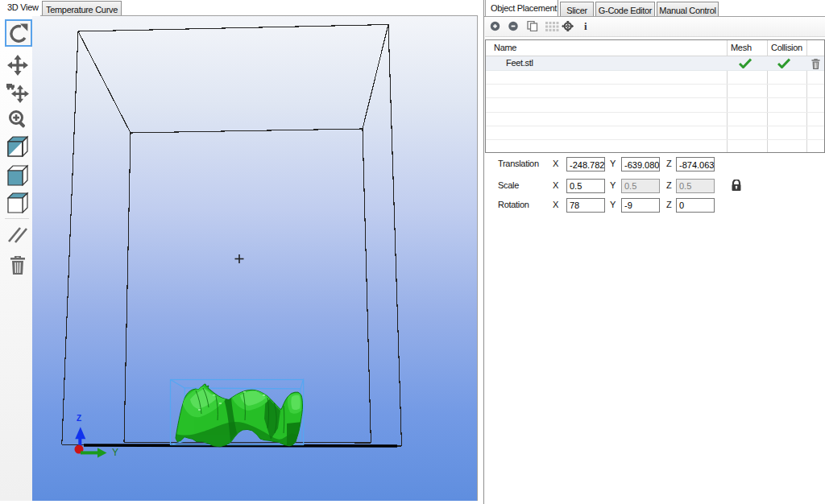  What do you see at coordinates (586, 26) in the screenshot?
I see `svg-text: i` at bounding box center [586, 26].